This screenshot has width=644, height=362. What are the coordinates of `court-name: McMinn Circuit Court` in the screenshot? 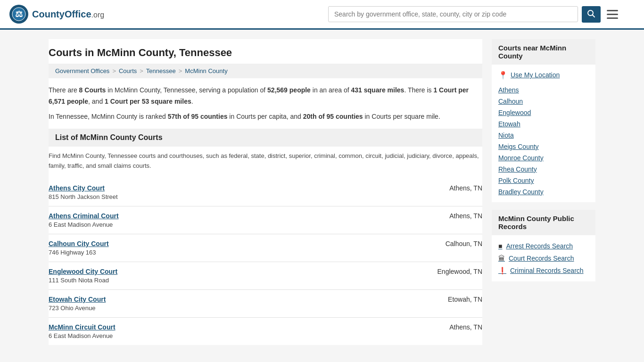 It's located at (82, 327).